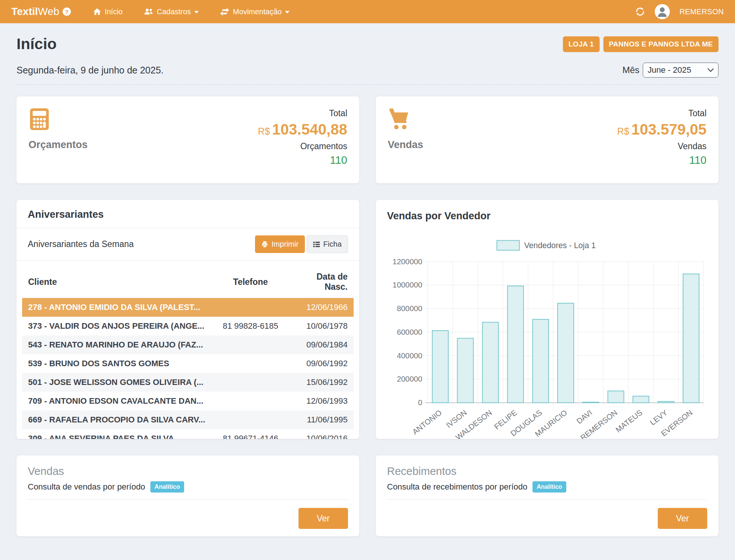  Describe the element at coordinates (681, 70) in the screenshot. I see `month-select: June - 2025` at that location.